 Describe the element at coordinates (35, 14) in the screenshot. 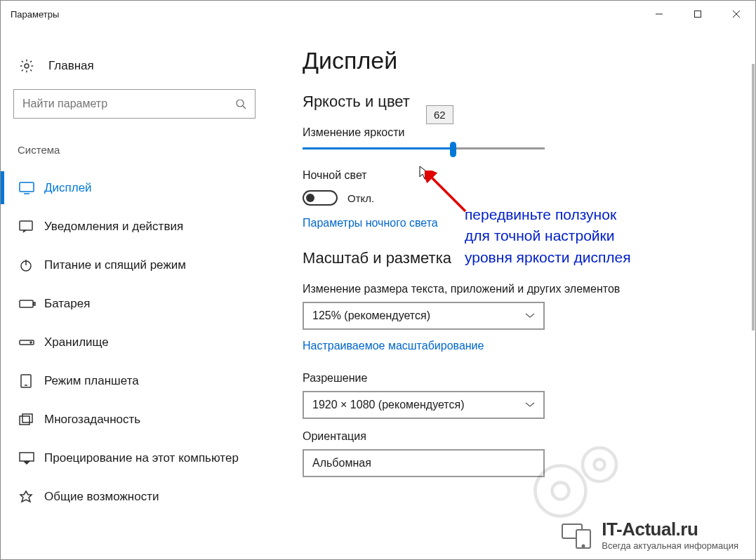

I see `window-title: Параметры` at that location.